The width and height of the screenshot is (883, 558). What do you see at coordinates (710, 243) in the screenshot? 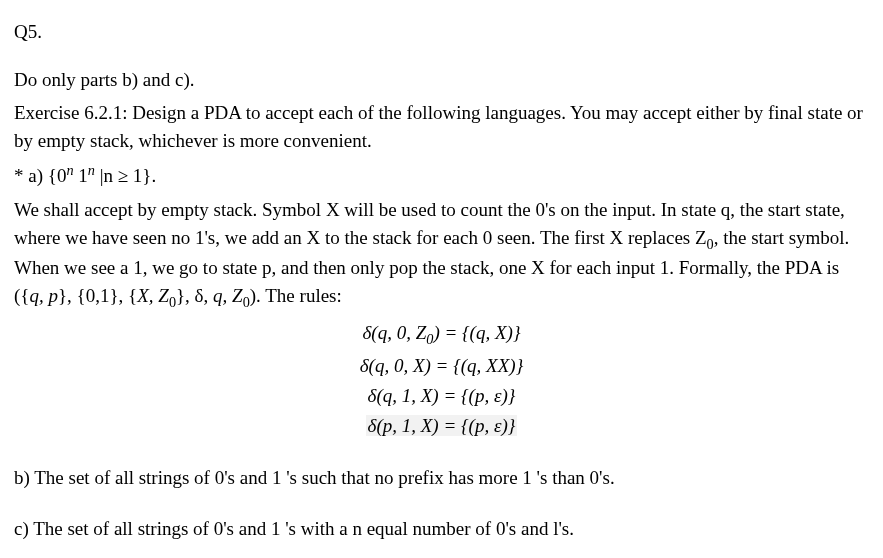
I see `expl-1-sub: 0` at bounding box center [710, 243].